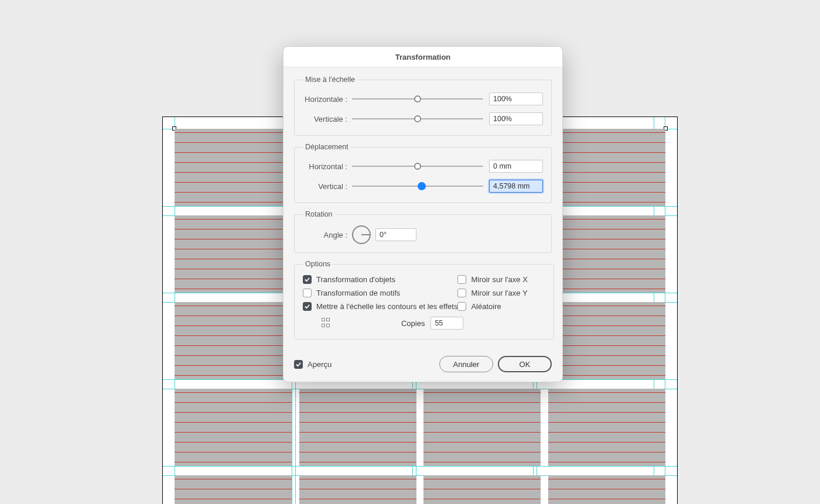 The image size is (820, 504). What do you see at coordinates (418, 166) in the screenshot?
I see `move-horiz-slider` at bounding box center [418, 166].